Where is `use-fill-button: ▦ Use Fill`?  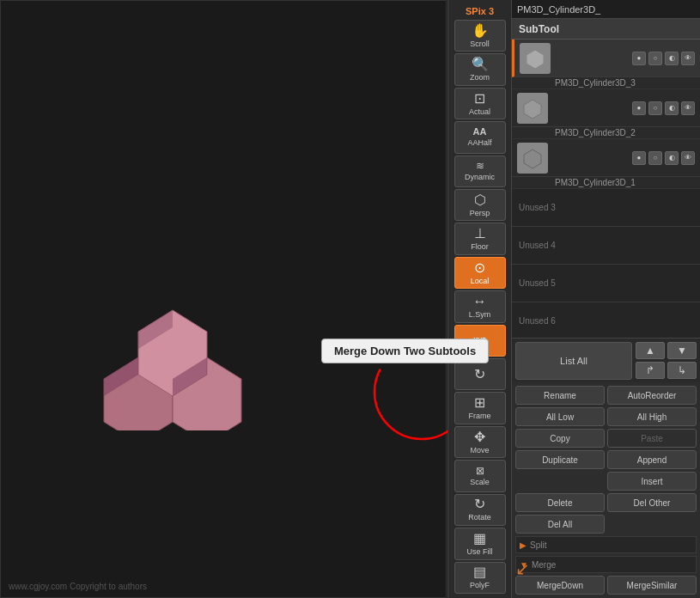
use-fill-button: ▦ Use Fill is located at coordinates (480, 543).